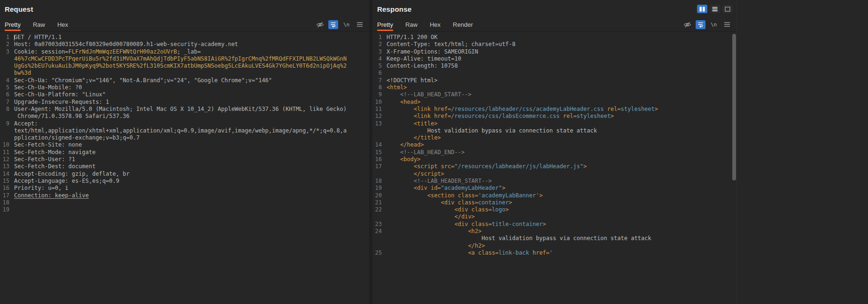  I want to click on code-line: 24 <h2>, so click(554, 231).